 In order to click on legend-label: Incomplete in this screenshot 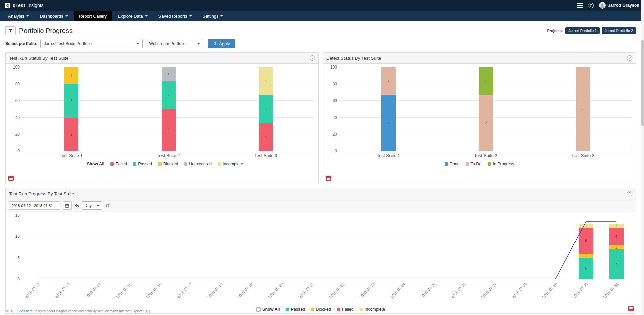, I will do `click(233, 164)`.